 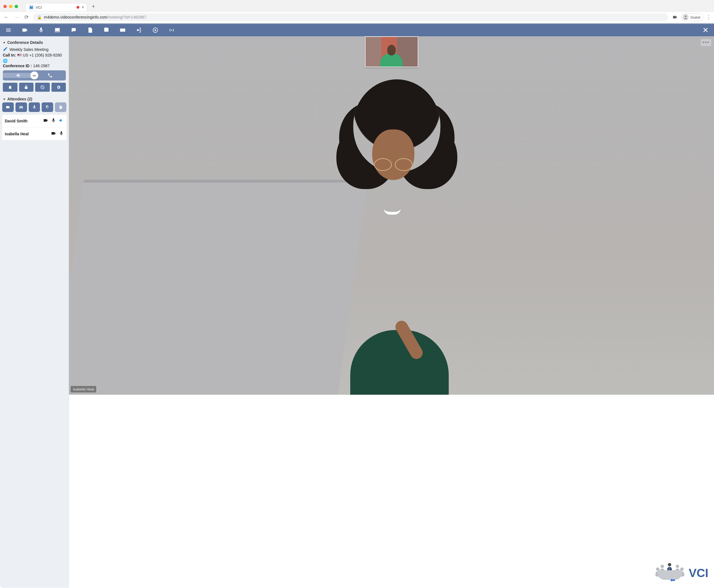 What do you see at coordinates (35, 107) in the screenshot?
I see `all-mic-on-button` at bounding box center [35, 107].